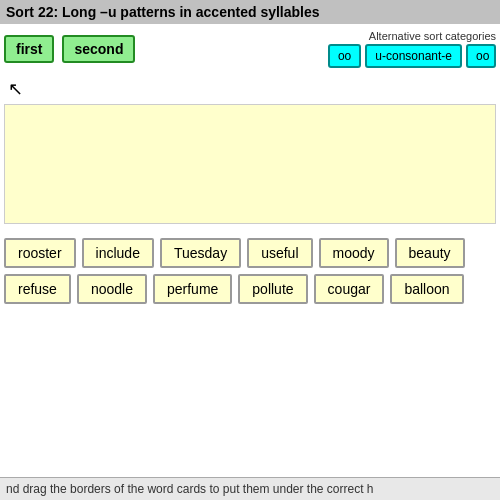  What do you see at coordinates (344, 56) in the screenshot?
I see `alt-btn-oo: oo` at bounding box center [344, 56].